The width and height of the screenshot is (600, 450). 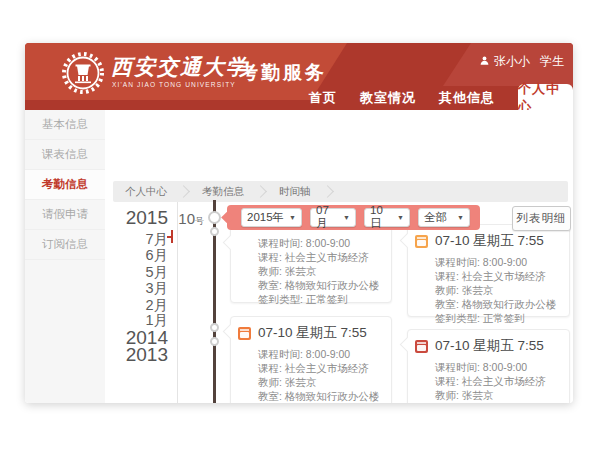 I want to click on breadcrumb-attendance: 考勤信息, so click(x=223, y=192).